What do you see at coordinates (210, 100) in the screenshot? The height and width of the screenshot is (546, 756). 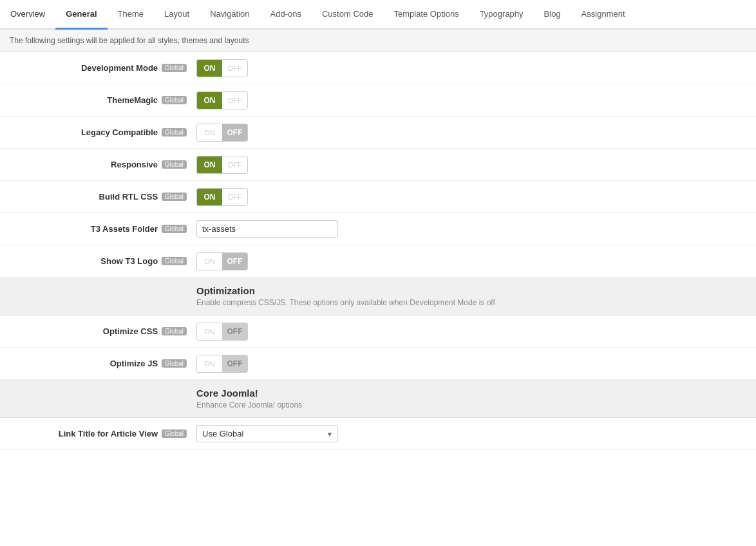 I see `thememagic-toggle-on: ON` at bounding box center [210, 100].